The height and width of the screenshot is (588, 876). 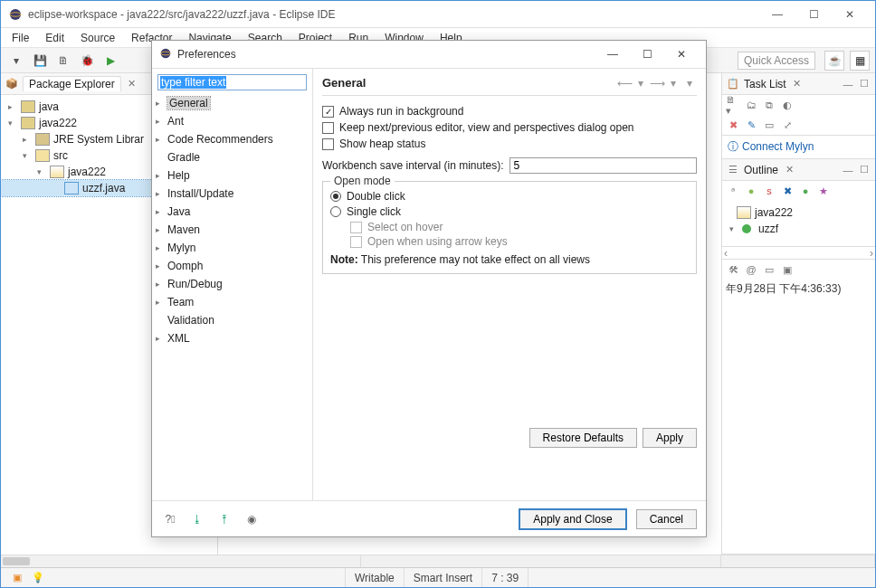 What do you see at coordinates (509, 212) in the screenshot?
I see `radio-single-click: Single click` at bounding box center [509, 212].